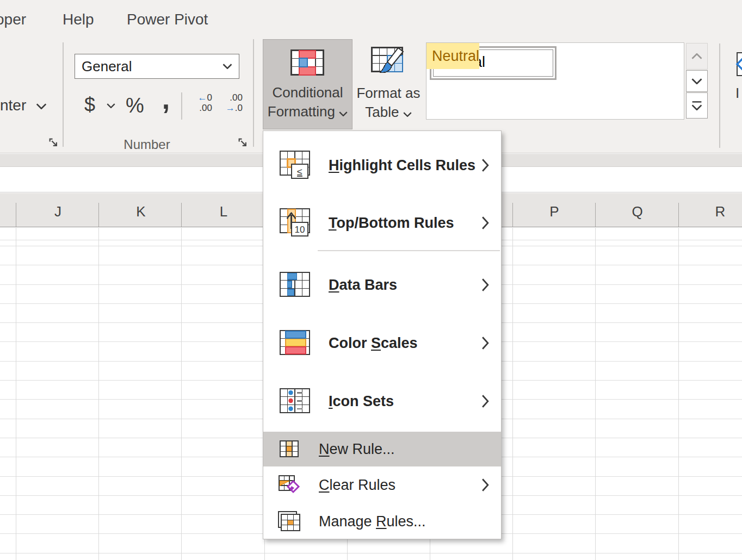 The height and width of the screenshot is (560, 742). Describe the element at coordinates (13, 20) in the screenshot. I see `tab-developer-partial: oper` at that location.